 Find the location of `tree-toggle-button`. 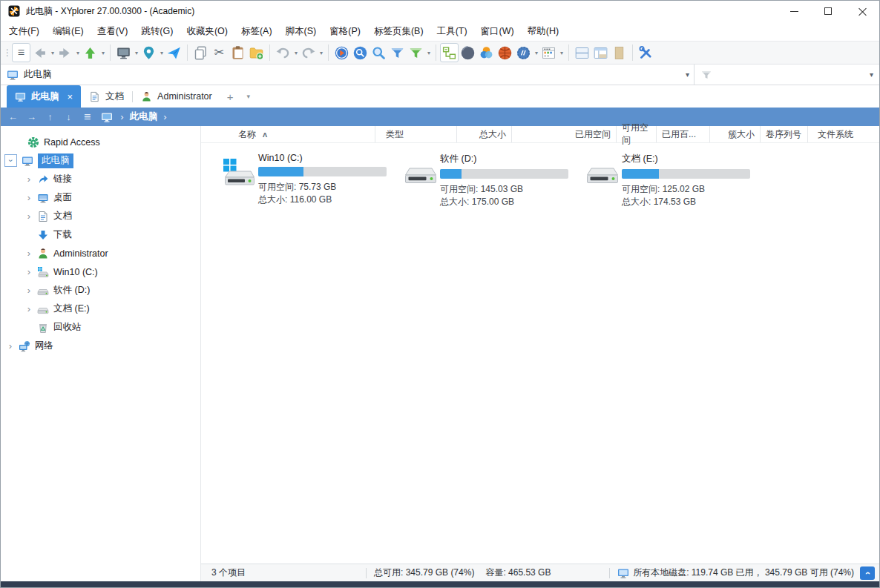

tree-toggle-button is located at coordinates (450, 53).